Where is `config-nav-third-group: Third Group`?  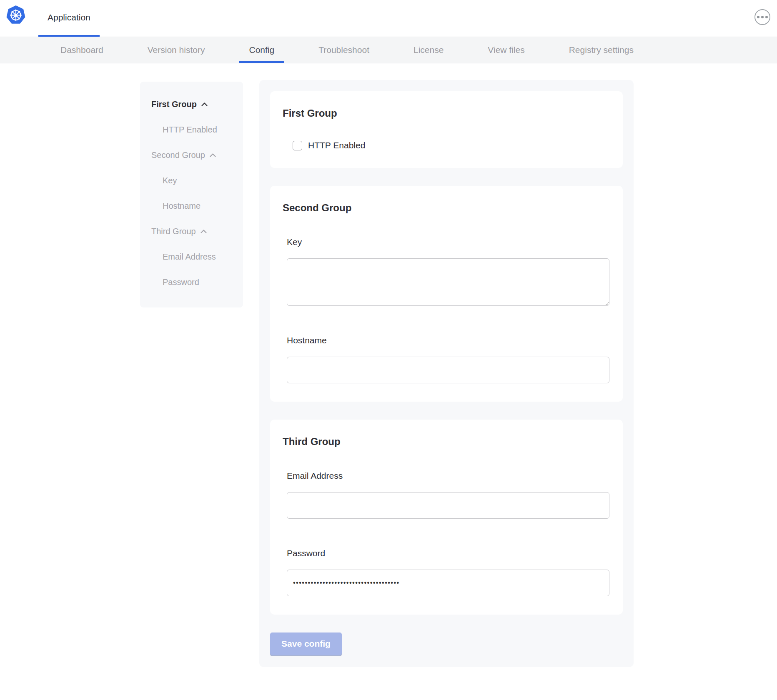
config-nav-third-group: Third Group is located at coordinates (192, 232).